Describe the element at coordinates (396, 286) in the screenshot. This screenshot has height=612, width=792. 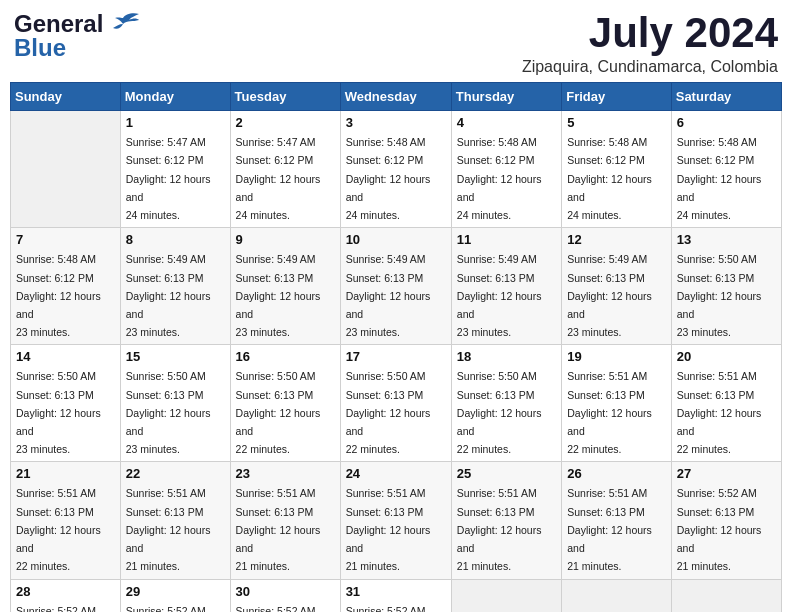
I see `table-row: 10 Sunrise: 5:49 AMSunset: 6:13 PMDaylig…` at that location.